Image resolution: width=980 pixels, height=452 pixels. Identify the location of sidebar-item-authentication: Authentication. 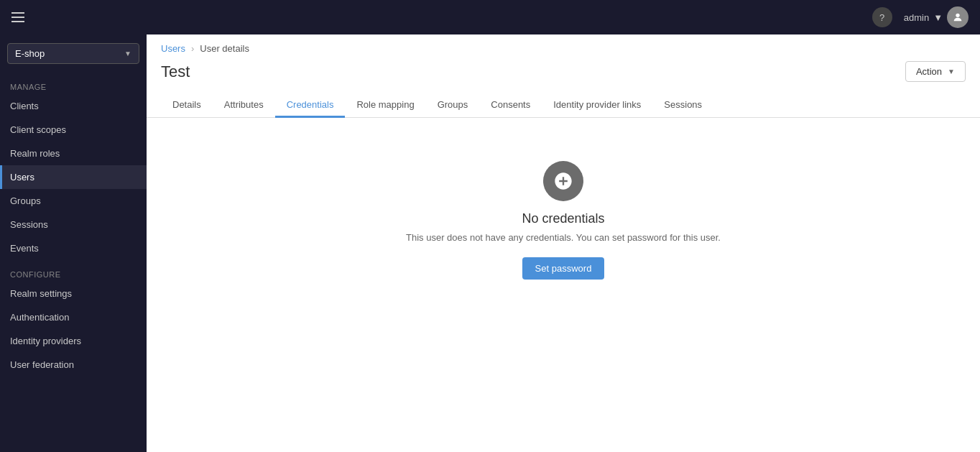
(73, 318).